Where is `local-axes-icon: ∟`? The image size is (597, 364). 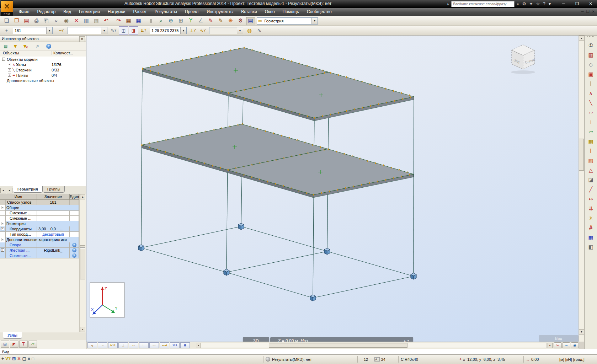 local-axes-icon: ∟ is located at coordinates (144, 346).